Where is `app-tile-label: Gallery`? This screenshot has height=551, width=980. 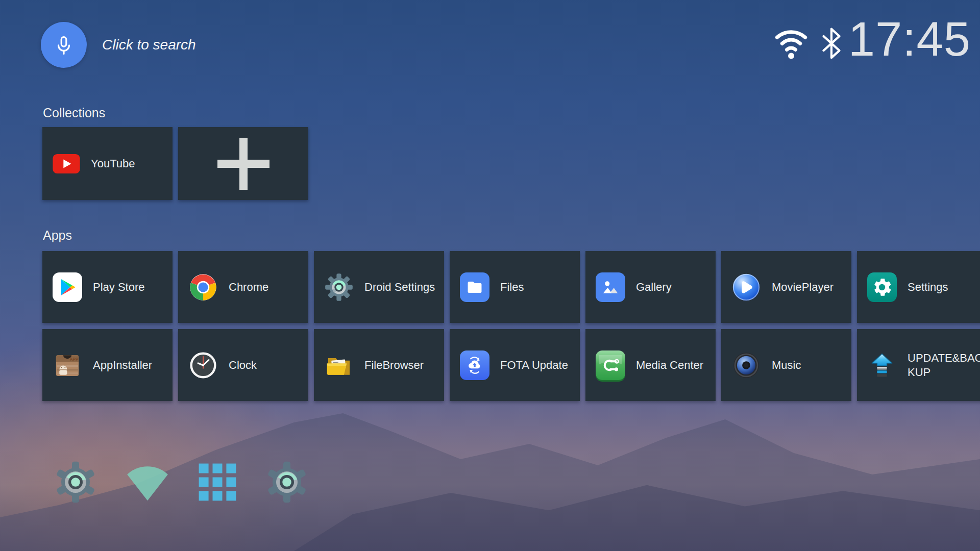 app-tile-label: Gallery is located at coordinates (654, 287).